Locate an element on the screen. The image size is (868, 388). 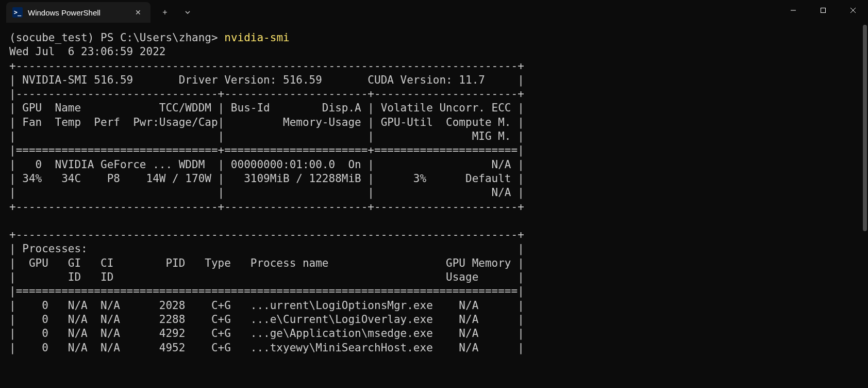
output-line: | Processes: | is located at coordinates (267, 249).